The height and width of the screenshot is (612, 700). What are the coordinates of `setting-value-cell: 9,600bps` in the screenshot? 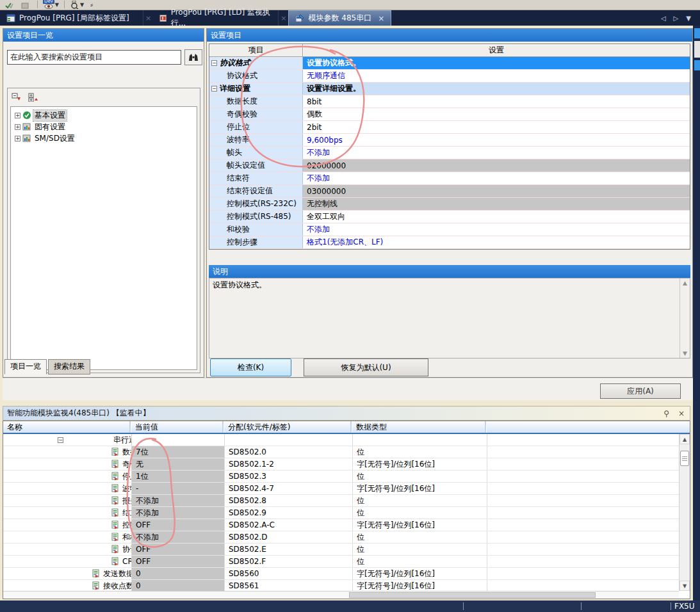 It's located at (496, 140).